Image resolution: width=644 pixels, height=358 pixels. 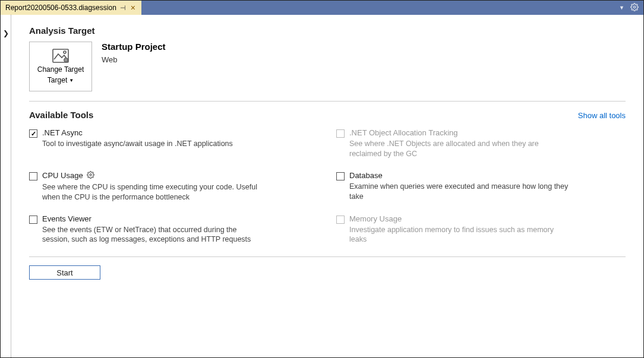 I want to click on tool-desc: See the events (ETW or NetTrace) that oc…, so click(x=152, y=235).